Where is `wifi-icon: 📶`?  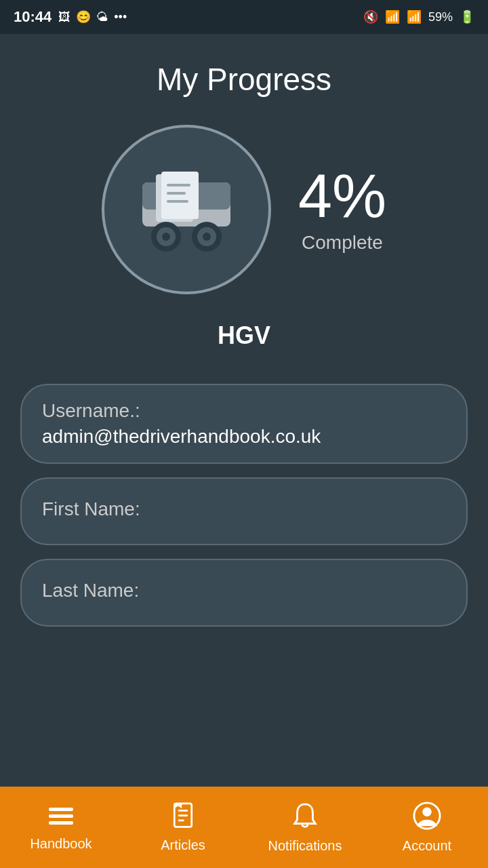 wifi-icon: 📶 is located at coordinates (392, 17).